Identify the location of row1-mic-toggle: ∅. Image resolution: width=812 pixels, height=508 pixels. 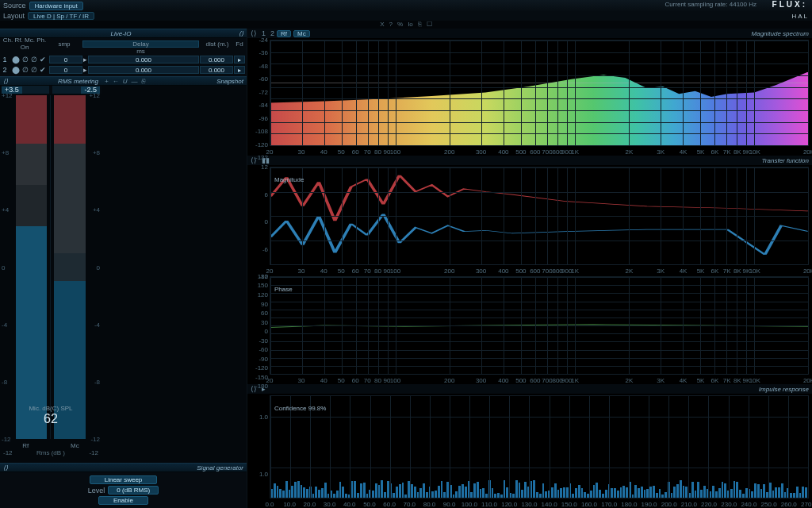
(25, 60).